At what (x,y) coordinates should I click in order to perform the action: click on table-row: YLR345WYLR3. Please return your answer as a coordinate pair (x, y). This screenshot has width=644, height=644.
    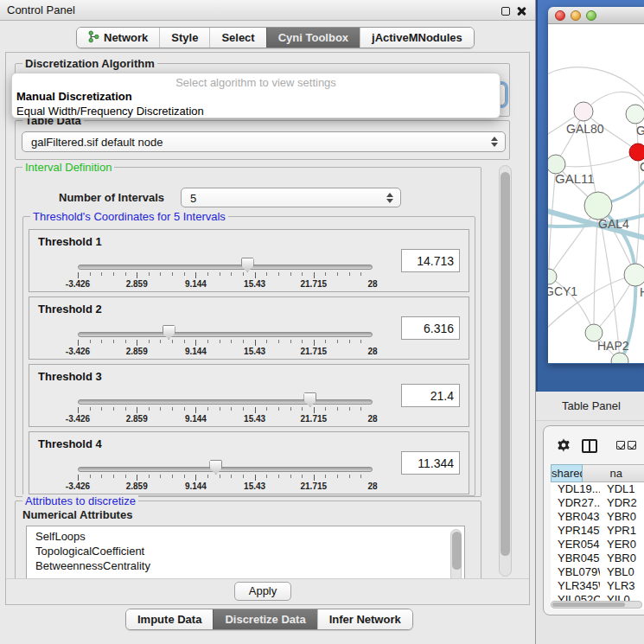
    Looking at the image, I should click on (597, 586).